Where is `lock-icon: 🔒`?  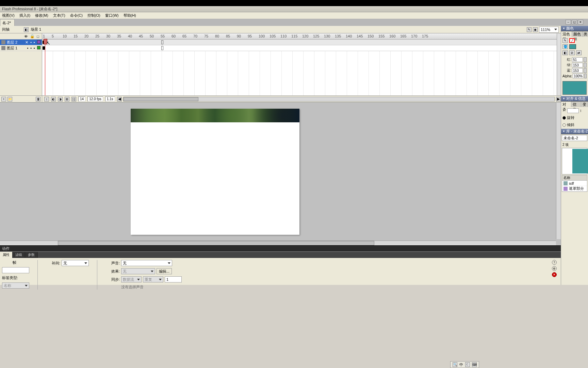
lock-icon: 🔒 is located at coordinates (32, 36).